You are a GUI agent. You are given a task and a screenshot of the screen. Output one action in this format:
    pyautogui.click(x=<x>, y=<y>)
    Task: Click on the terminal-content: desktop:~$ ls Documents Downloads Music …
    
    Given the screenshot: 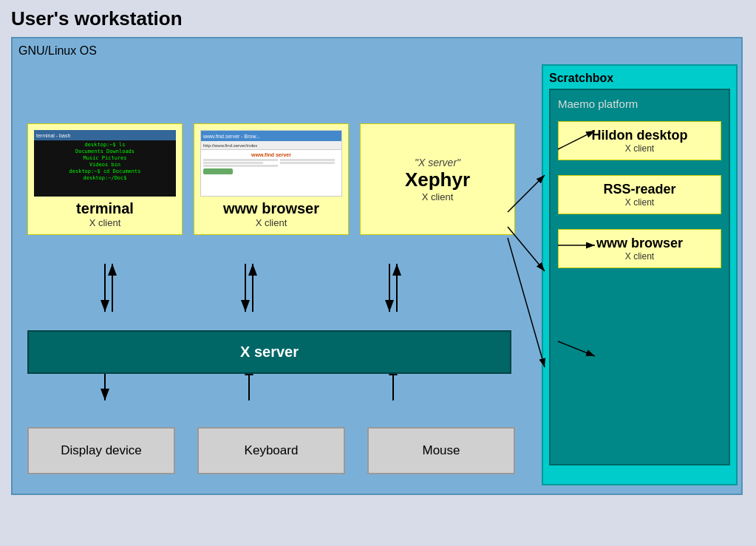 What is the action you would take?
    pyautogui.click(x=105, y=163)
    